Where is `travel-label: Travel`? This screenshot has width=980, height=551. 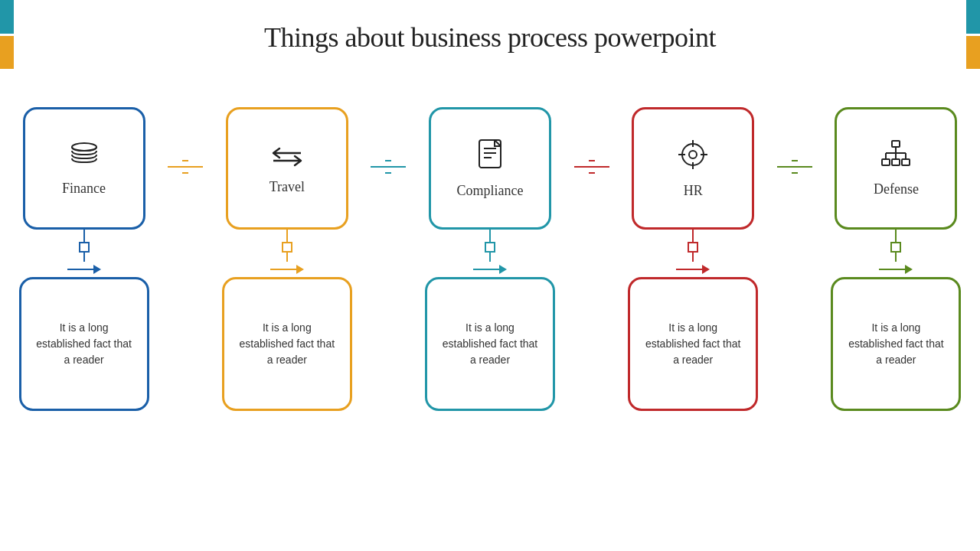
travel-label: Travel is located at coordinates (287, 187).